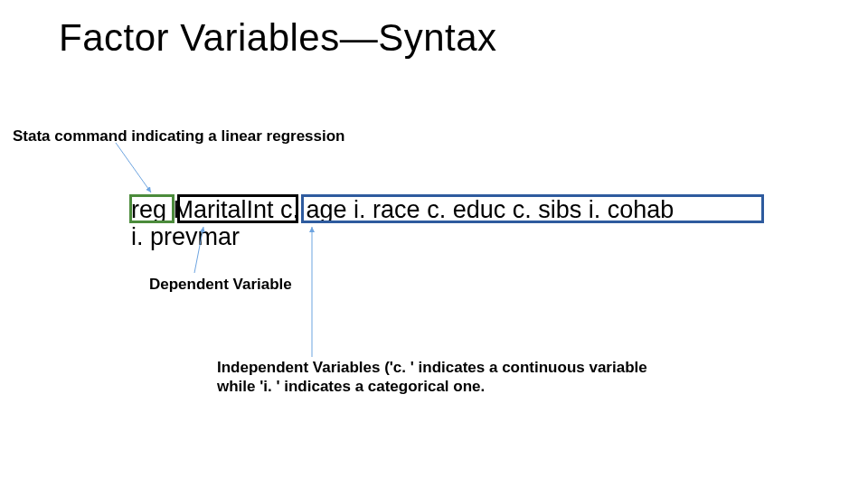 The width and height of the screenshot is (868, 488). What do you see at coordinates (434, 378) in the screenshot?
I see `label-independent-variables: Independent Variables ('c. ' indicates a…` at bounding box center [434, 378].